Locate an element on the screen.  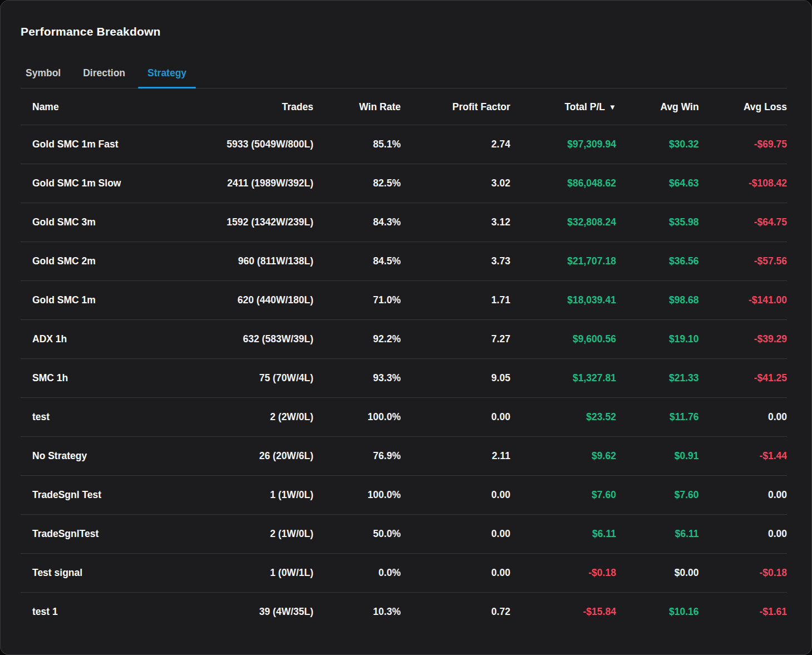
win-rate-cell: 82.5% is located at coordinates (357, 184).